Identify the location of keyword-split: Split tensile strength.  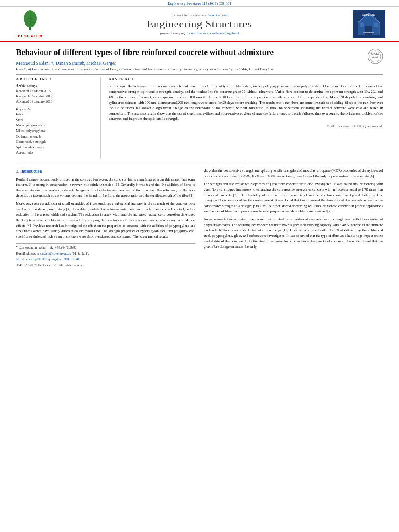
(55, 148).